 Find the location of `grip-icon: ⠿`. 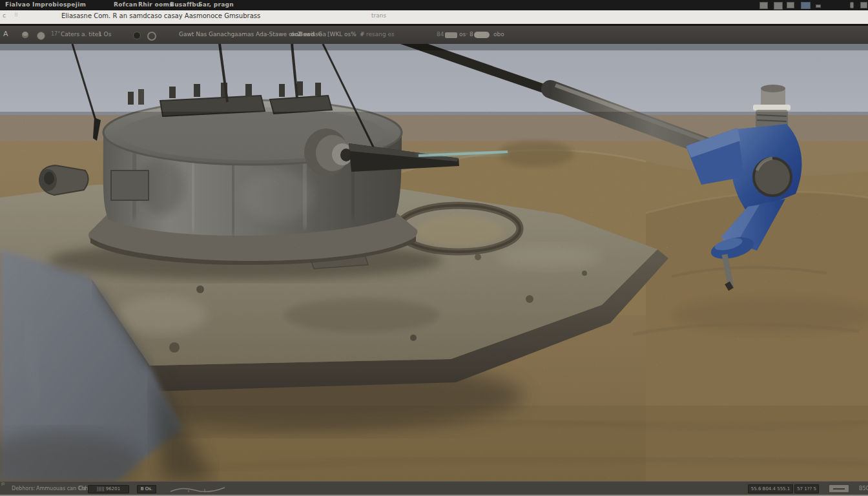

grip-icon: ⠿ is located at coordinates (16, 16).